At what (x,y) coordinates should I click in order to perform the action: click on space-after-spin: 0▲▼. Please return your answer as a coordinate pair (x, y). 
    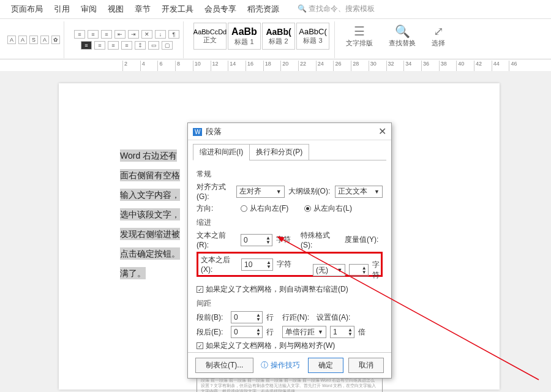
    Looking at the image, I should click on (247, 332).